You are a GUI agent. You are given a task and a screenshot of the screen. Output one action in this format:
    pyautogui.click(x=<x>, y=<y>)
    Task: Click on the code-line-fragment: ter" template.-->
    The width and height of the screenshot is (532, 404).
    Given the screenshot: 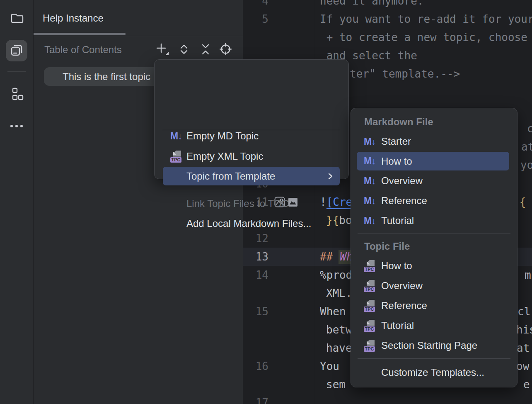 What is the action you would take?
    pyautogui.click(x=405, y=74)
    